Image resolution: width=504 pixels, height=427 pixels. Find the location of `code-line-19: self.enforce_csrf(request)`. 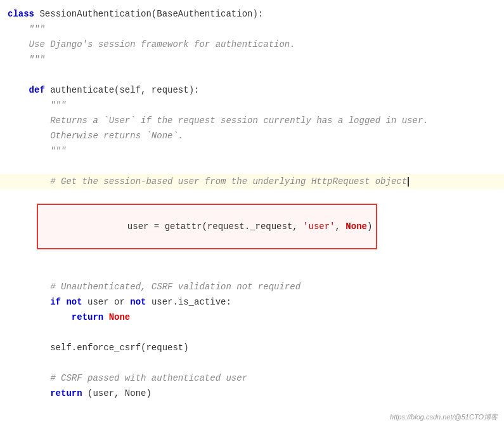

code-line-19: self.enforce_csrf(request) is located at coordinates (252, 348).